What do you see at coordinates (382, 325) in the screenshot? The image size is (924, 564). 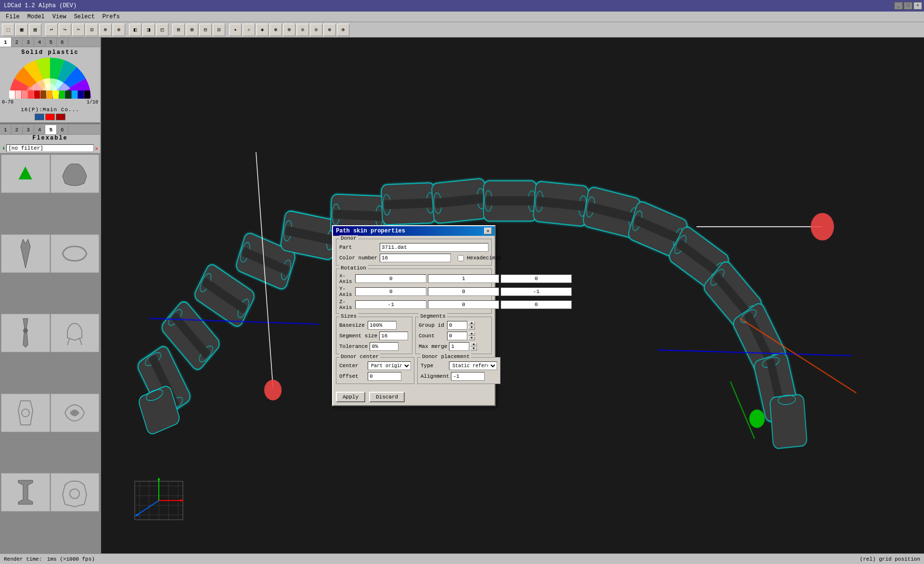 I see `basesize-input` at bounding box center [382, 325].